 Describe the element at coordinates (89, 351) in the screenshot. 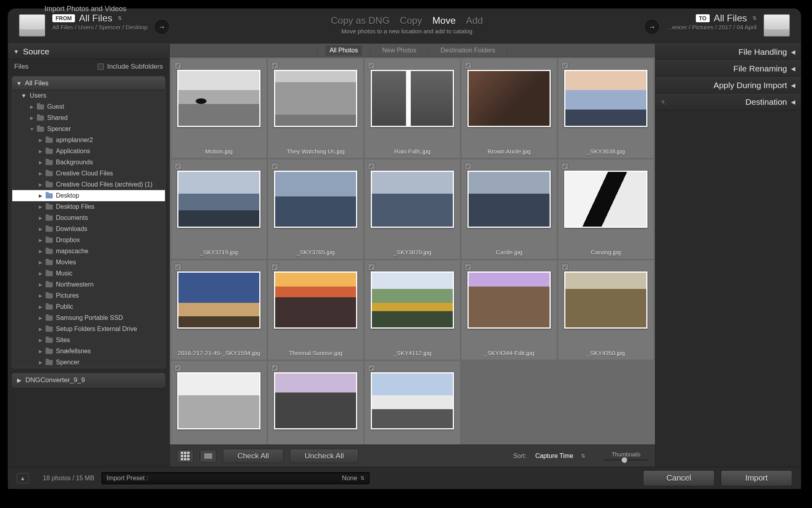

I see `tree-item: ▶Snæfellsnes` at that location.